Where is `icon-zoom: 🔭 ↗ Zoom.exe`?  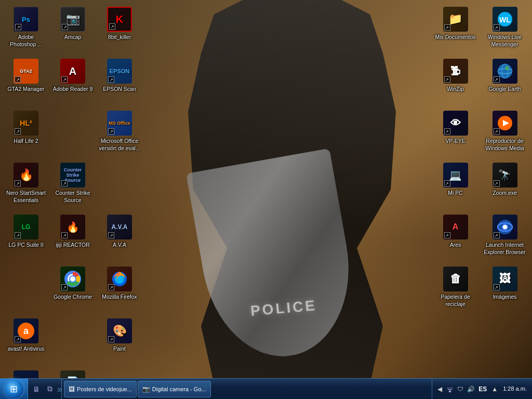
icon-zoom: 🔭 ↗ Zoom.exe is located at coordinates (505, 184).